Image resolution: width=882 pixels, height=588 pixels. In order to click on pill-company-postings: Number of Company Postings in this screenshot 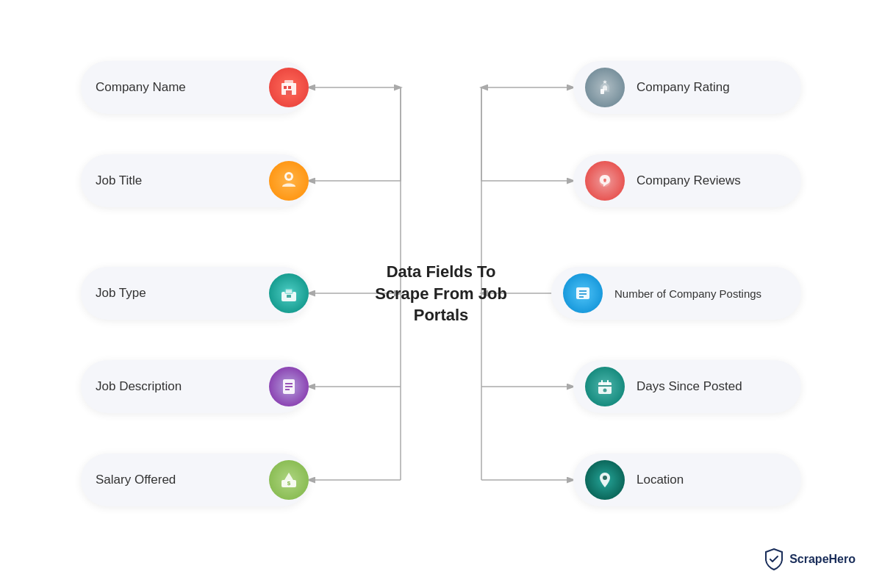, I will do `click(676, 293)`.